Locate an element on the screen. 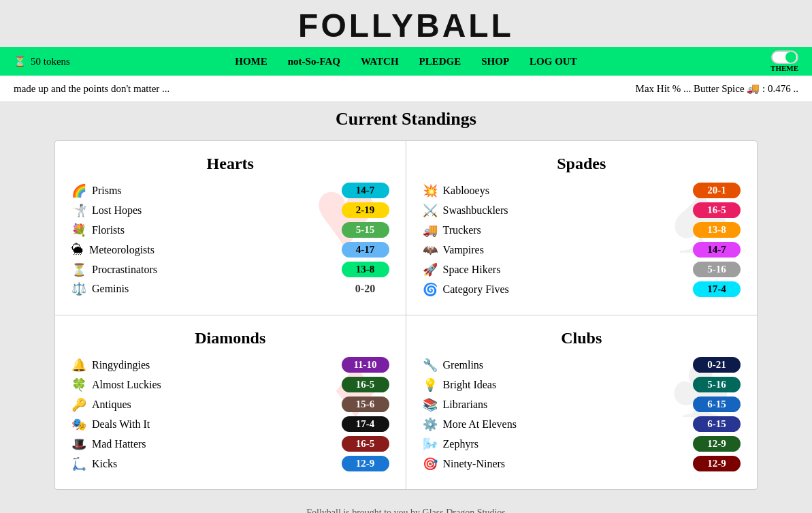 The width and height of the screenshot is (812, 513). ticker-bar: made up and the points don't matter ... … is located at coordinates (406, 89).